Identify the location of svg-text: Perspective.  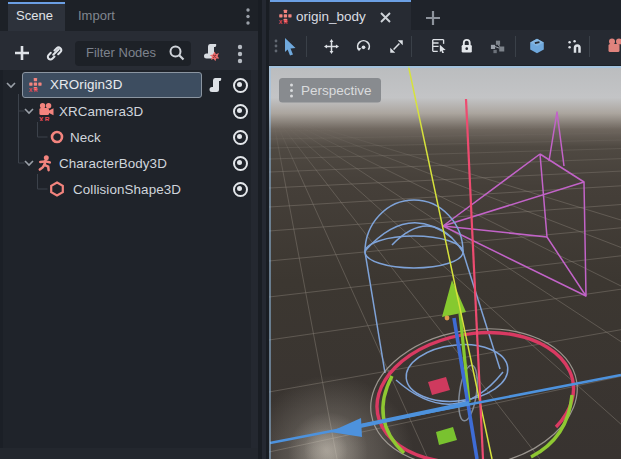
(336, 90).